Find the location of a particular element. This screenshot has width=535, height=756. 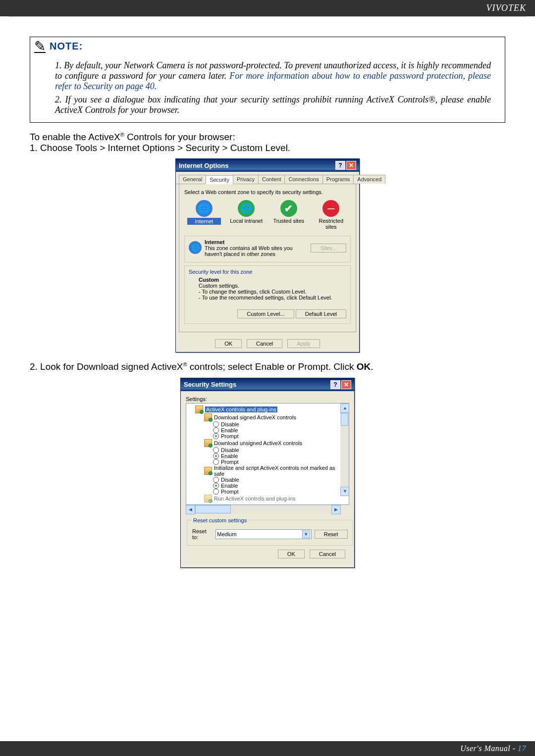

brand-header: VIVOTEK is located at coordinates (268, 8).